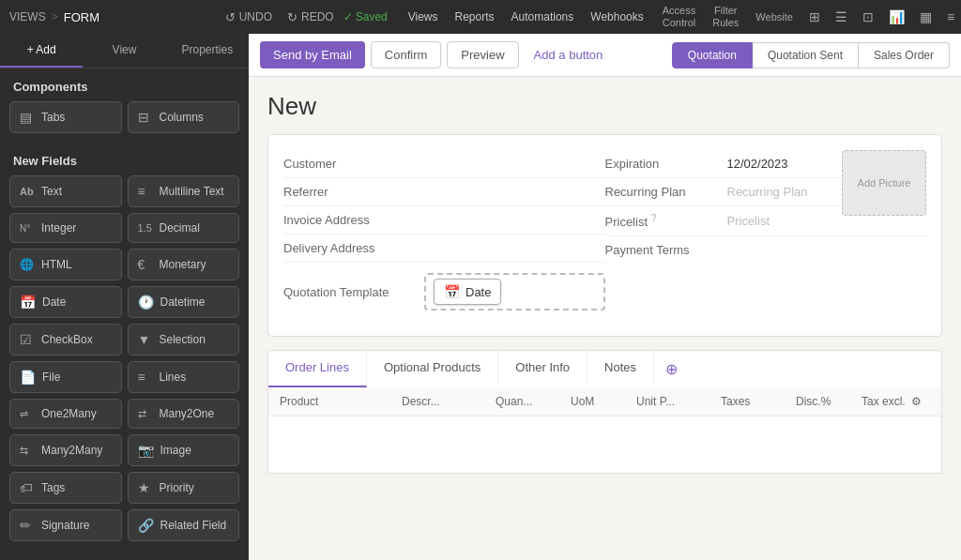 The image size is (961, 560). I want to click on integer-icon: N°, so click(27, 229).